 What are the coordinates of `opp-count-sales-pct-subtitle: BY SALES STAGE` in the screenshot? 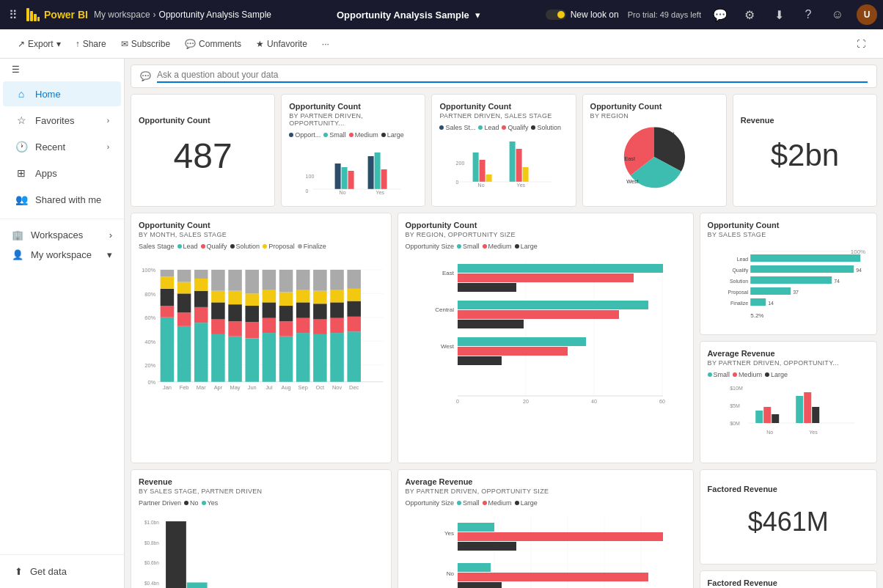 It's located at (788, 235).